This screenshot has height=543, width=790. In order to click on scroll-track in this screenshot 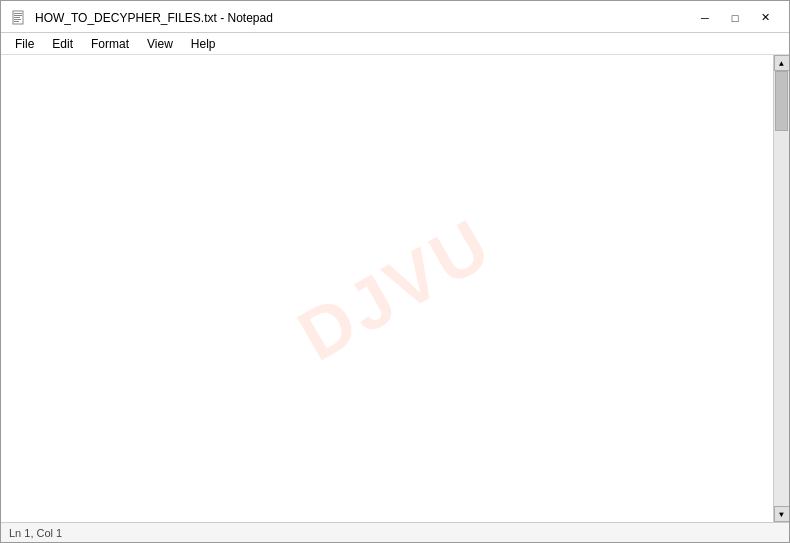, I will do `click(782, 288)`.